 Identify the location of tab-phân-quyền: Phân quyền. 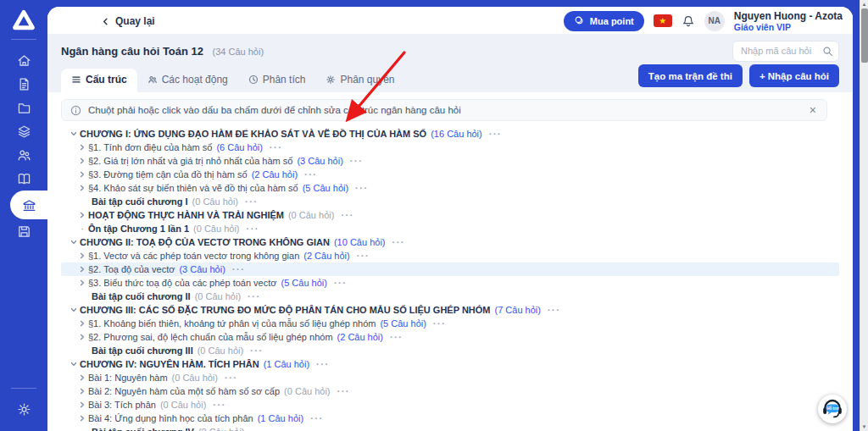
(359, 80).